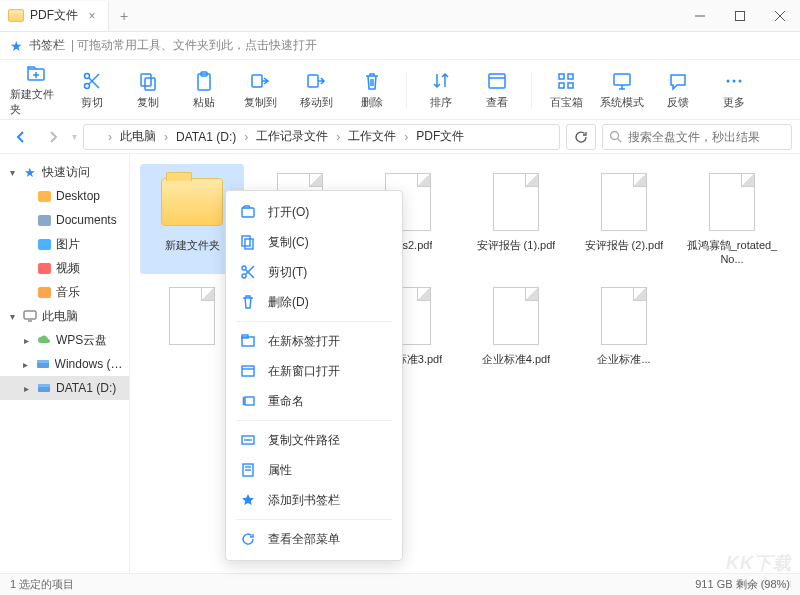 The width and height of the screenshot is (800, 595). I want to click on nav-dropdown-icon: ▾, so click(74, 136).